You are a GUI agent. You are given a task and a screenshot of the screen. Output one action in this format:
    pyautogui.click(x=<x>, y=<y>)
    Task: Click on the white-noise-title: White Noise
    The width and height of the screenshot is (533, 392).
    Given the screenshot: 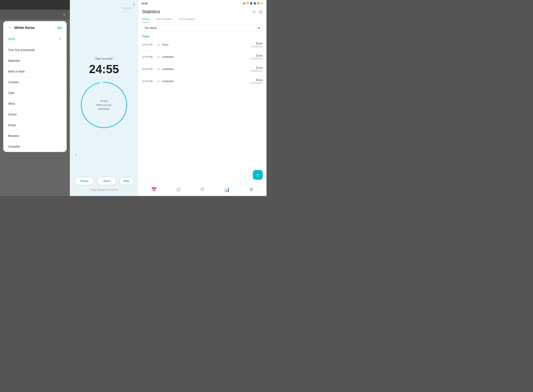 What is the action you would take?
    pyautogui.click(x=25, y=28)
    